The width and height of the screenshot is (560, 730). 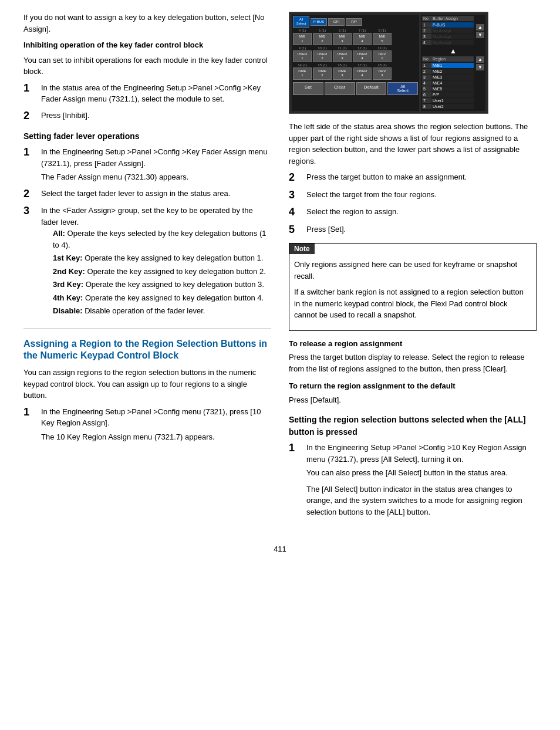 What do you see at coordinates (302, 249) in the screenshot?
I see `note-label: Note` at bounding box center [302, 249].